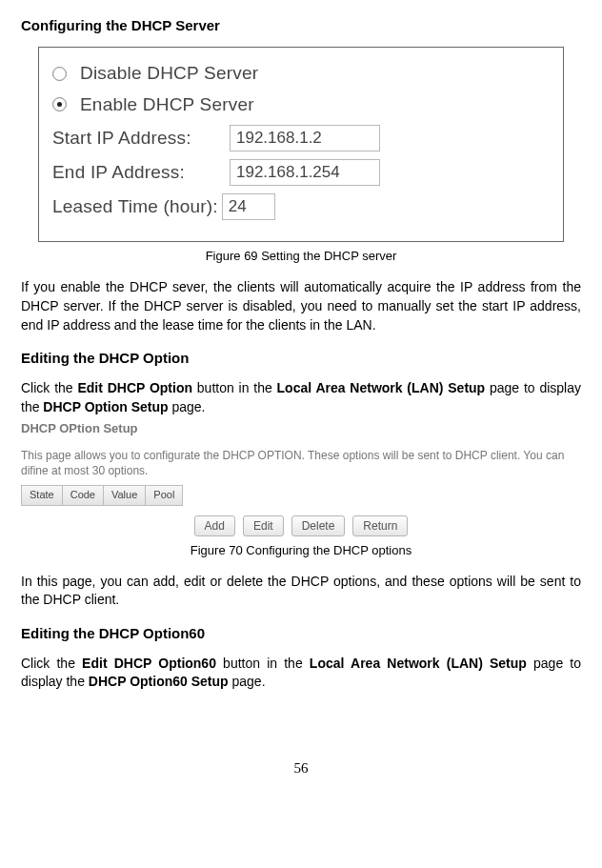 Image resolution: width=602 pixels, height=868 pixels. What do you see at coordinates (301, 105) in the screenshot?
I see `radio-enable-dhcp: Enable DHCP Server` at bounding box center [301, 105].